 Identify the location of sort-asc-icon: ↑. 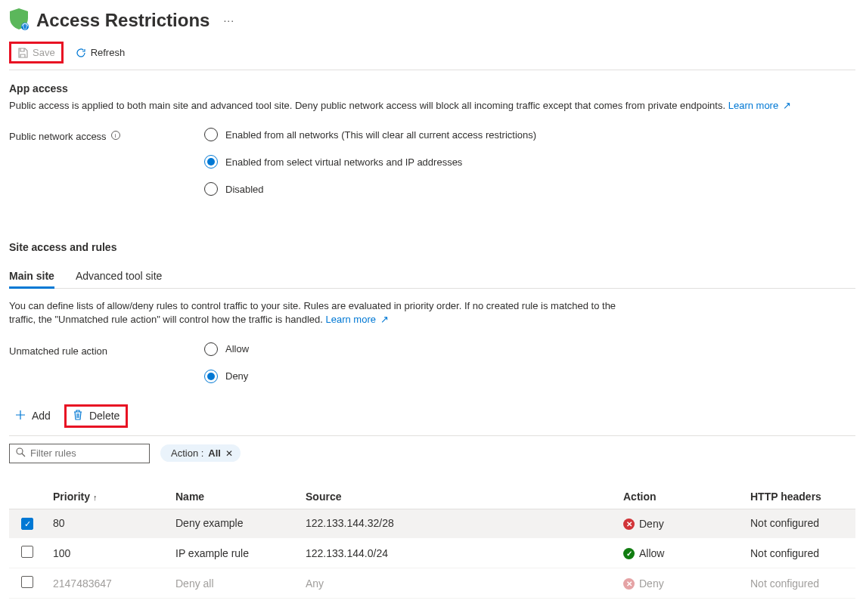
(95, 497).